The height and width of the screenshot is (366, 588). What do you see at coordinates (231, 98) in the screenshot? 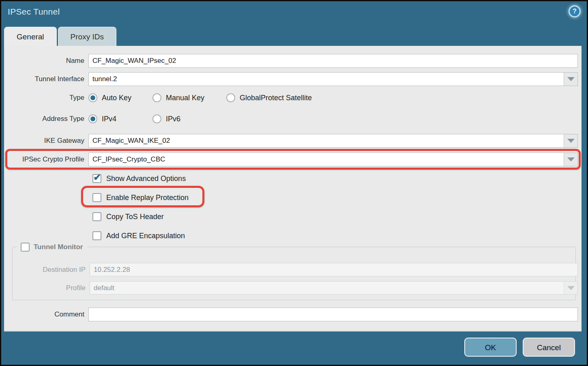
I see `radio-globalprotect-satellite` at bounding box center [231, 98].